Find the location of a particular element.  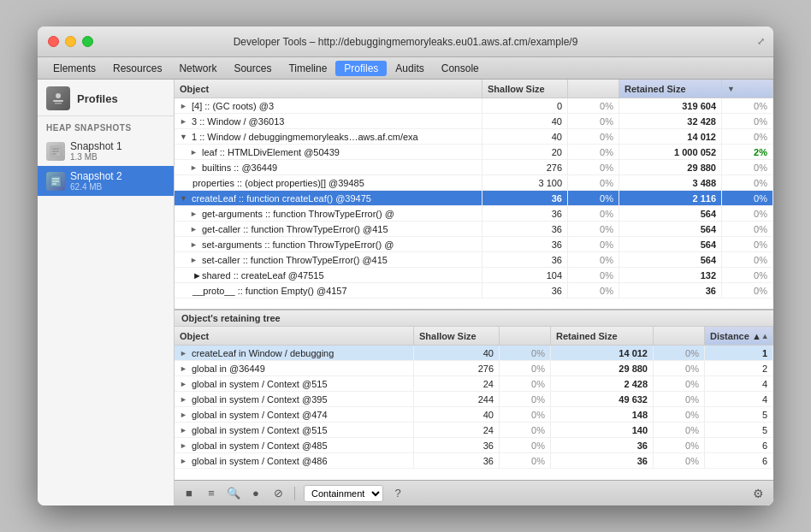

table-row: ► [4] :: (GC roots) @3 0 0% 319 604 0% is located at coordinates (474, 106).